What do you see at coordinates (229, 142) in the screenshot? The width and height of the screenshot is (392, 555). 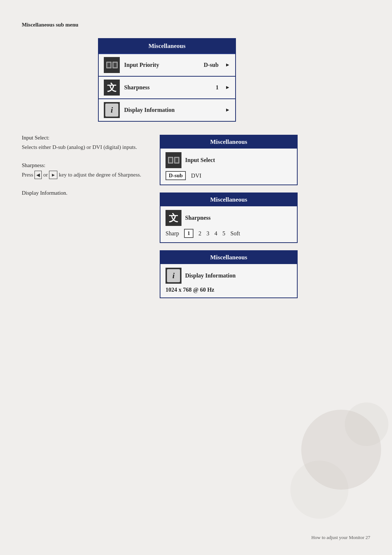 I see `submenu-input-select-title: Miscellaneous` at bounding box center [229, 142].